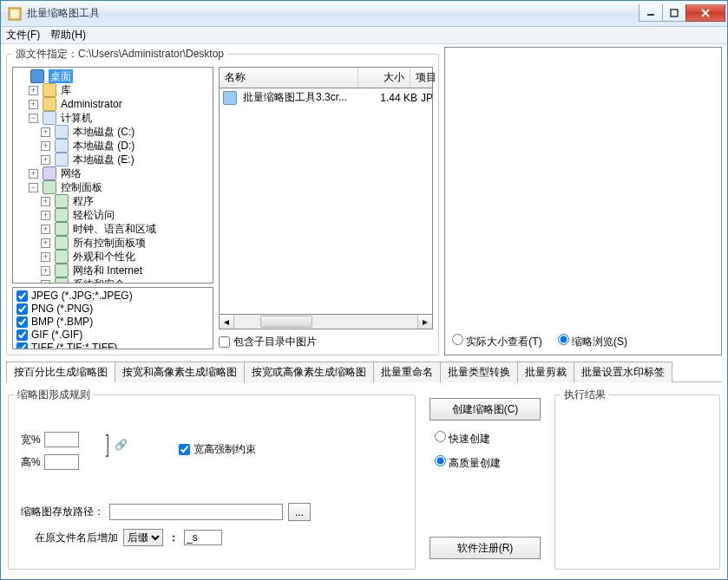  I want to click on filter-png: PNG (*.PNG), so click(113, 309).